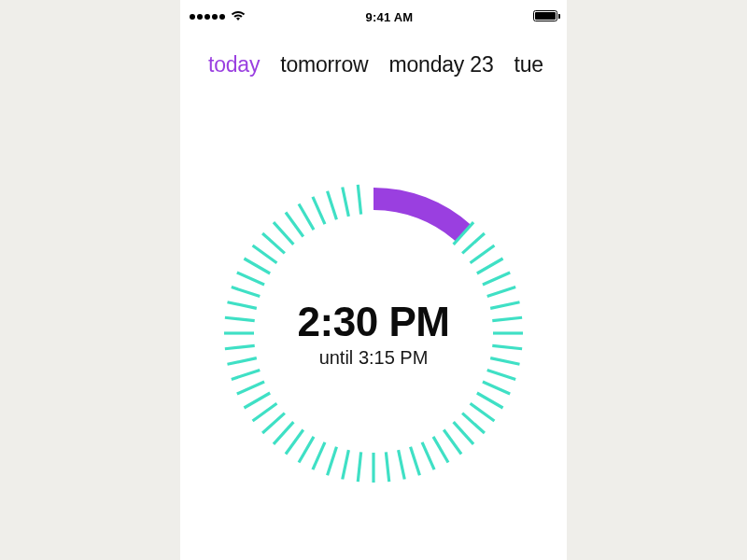 The width and height of the screenshot is (747, 560). Describe the element at coordinates (390, 17) in the screenshot. I see `status-time: 9:41 AM` at that location.